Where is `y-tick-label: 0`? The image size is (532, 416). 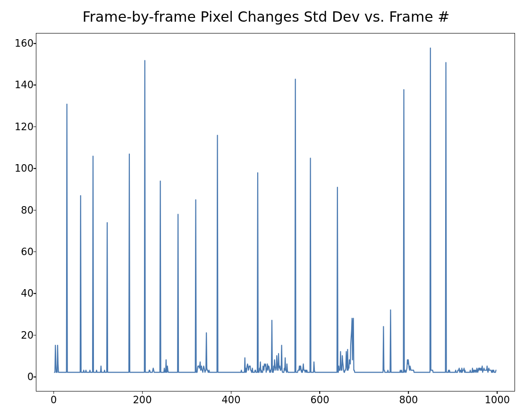 y-tick-label: 0 is located at coordinates (30, 377).